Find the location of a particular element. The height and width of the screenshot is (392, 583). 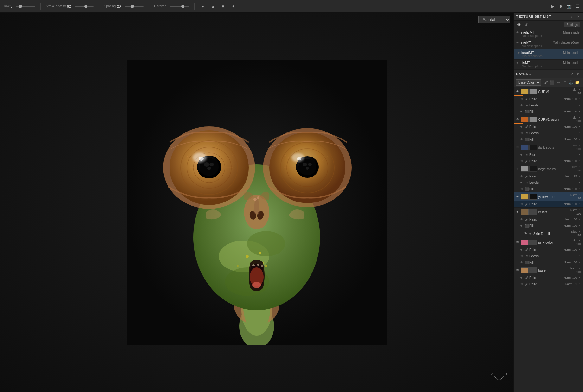

flow-slider is located at coordinates (26, 6).